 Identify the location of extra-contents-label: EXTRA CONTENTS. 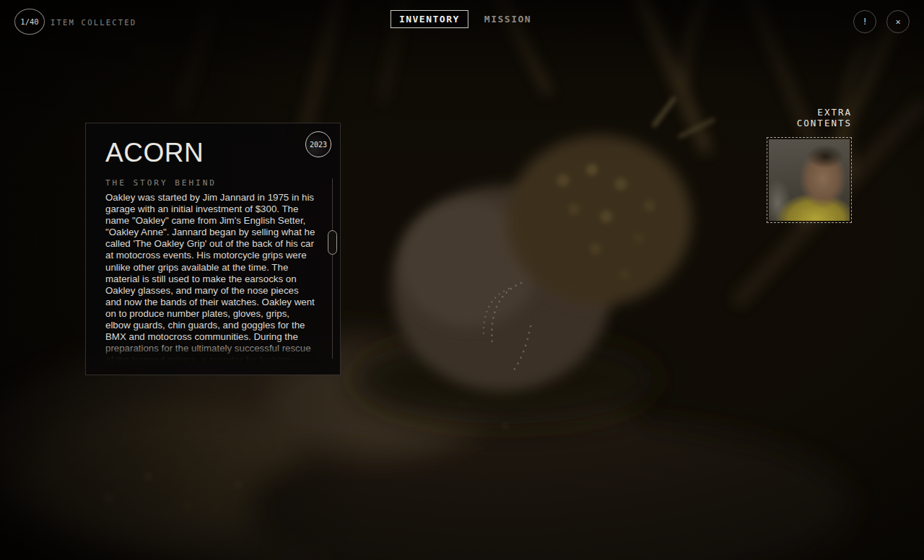
(780, 118).